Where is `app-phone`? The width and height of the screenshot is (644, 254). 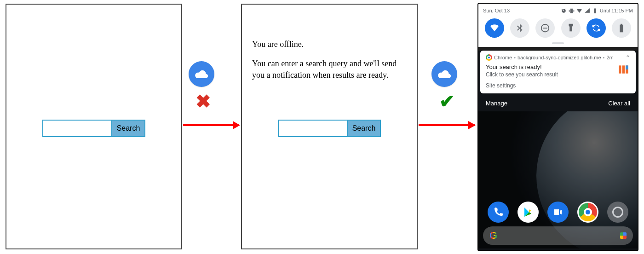
app-phone is located at coordinates (498, 212).